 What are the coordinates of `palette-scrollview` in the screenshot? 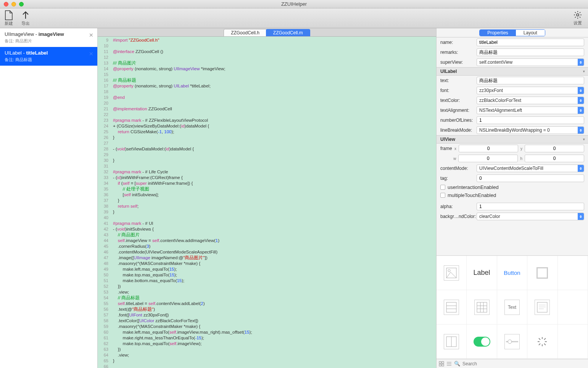 It's located at (452, 342).